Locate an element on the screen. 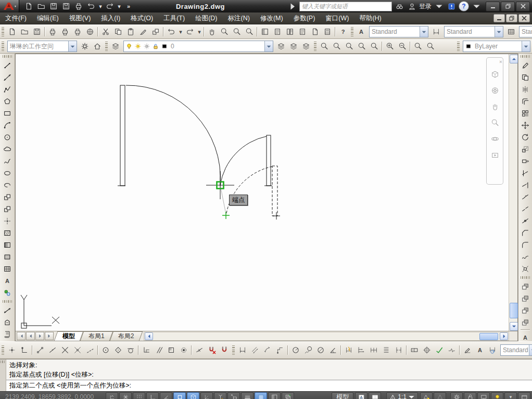 Image resolution: width=532 pixels, height=399 pixels. horizontal-scrollbar is located at coordinates (326, 336).